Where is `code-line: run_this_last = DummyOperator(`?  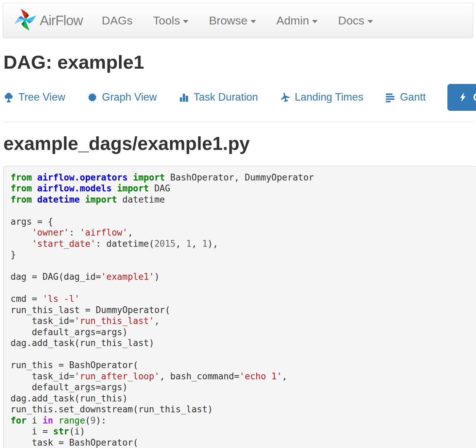 code-line: run_this_last = DummyOperator( is located at coordinates (240, 310).